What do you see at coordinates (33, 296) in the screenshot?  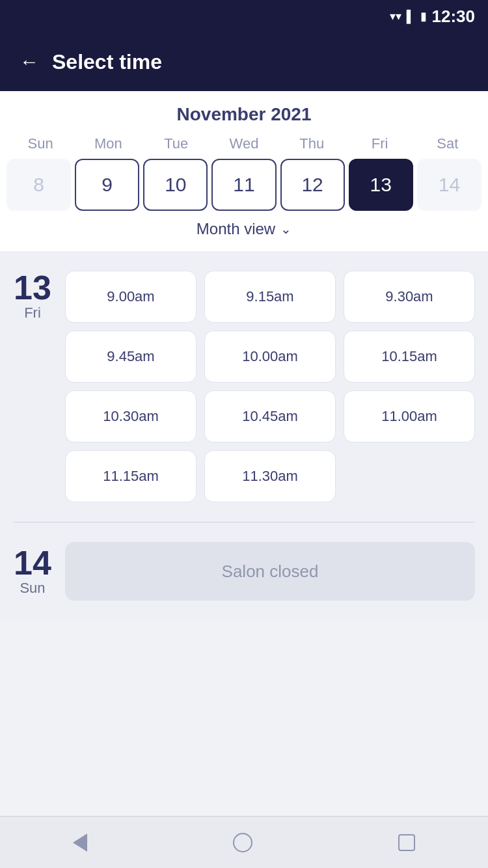 I see `day-number-block-13: 13 Fri` at bounding box center [33, 296].